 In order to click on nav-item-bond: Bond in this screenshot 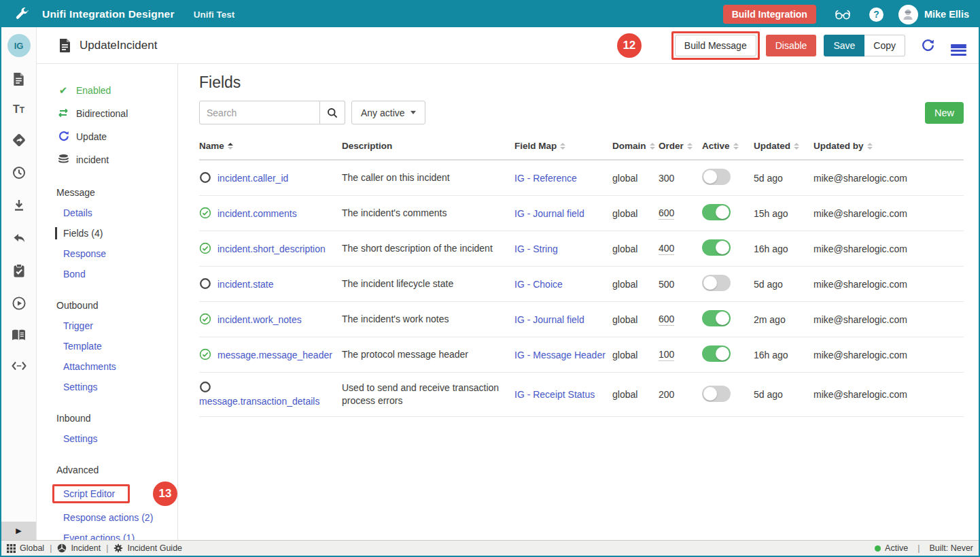, I will do `click(107, 274)`.